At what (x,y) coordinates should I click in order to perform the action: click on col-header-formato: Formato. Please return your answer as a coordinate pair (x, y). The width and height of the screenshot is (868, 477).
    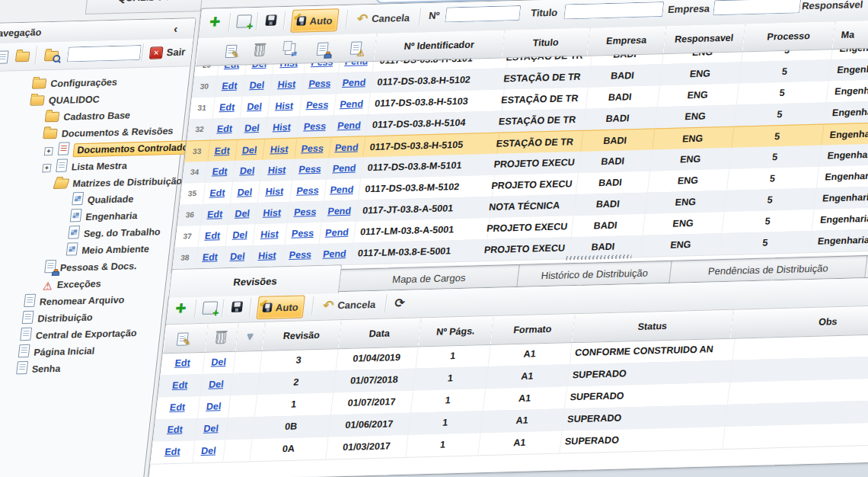
    Looking at the image, I should click on (533, 329).